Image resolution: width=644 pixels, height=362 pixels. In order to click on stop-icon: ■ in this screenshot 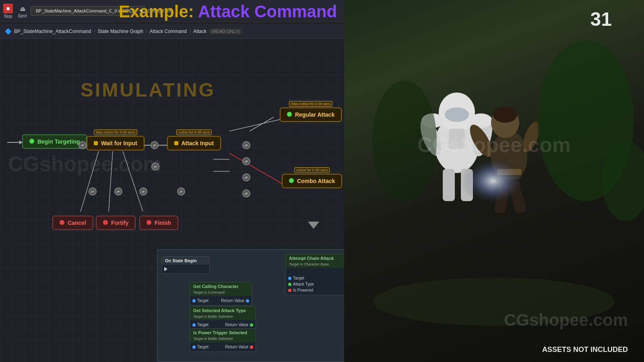, I will do `click(8, 8)`.